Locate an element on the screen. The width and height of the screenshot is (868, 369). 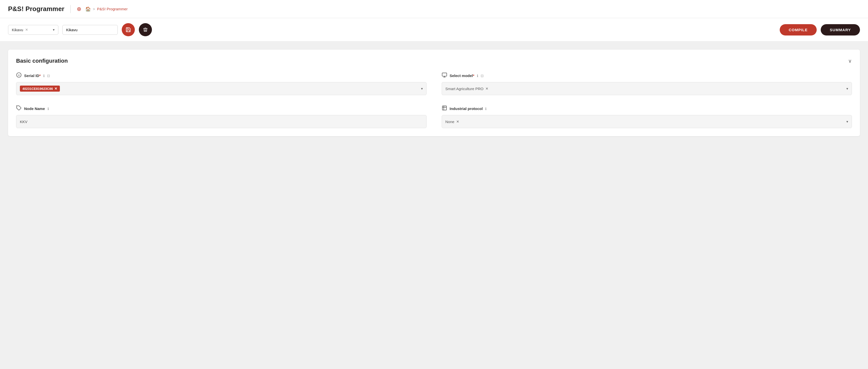
serial-id-input: 40231CE819623C86 ✕ ▾ is located at coordinates (221, 88).